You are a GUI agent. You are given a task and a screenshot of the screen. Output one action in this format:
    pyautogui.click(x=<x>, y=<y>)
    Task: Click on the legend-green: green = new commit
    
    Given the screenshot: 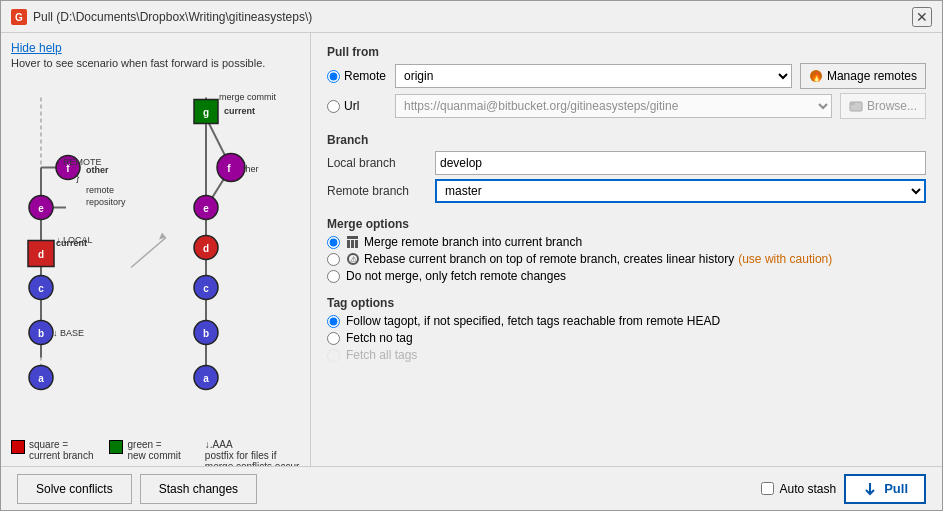 What is the action you would take?
    pyautogui.click(x=144, y=452)
    